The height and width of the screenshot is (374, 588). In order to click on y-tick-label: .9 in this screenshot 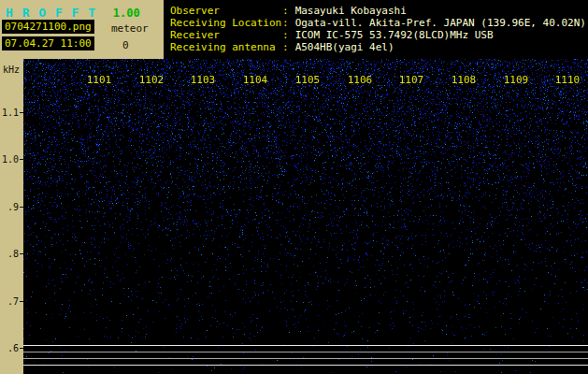, I will do `click(11, 208)`.